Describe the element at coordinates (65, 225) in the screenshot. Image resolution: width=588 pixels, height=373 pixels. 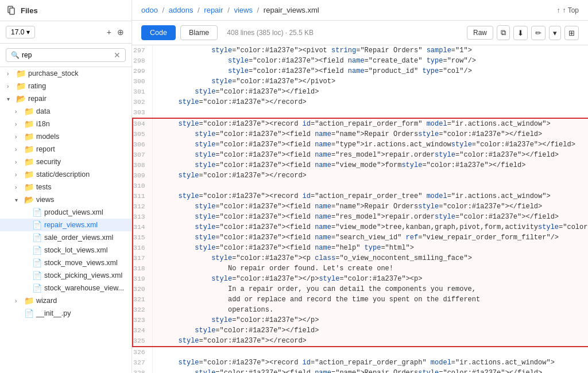
I see `tree-item-repair_views: 📄 repair_views.xml` at that location.